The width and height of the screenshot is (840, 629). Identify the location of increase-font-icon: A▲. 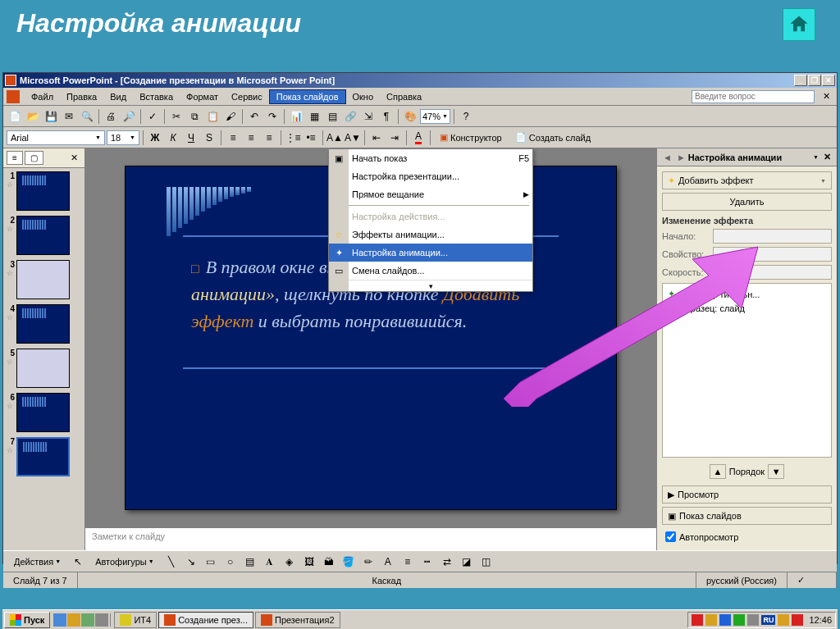
(335, 138).